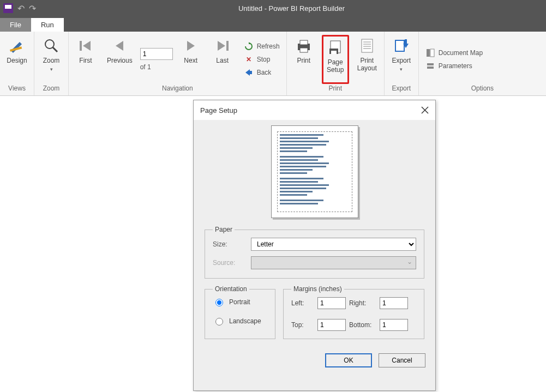 The image size is (546, 392). Describe the element at coordinates (401, 61) in the screenshot. I see `export-label: Export` at that location.